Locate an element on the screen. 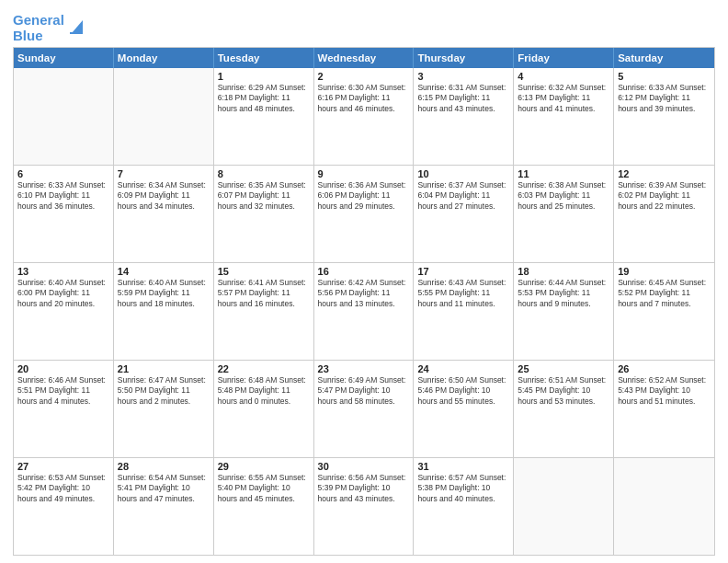 The width and height of the screenshot is (728, 563). calendar-cell: 16Sunrise: 6:42 AM Sunset: 5:56 PM Dayli… is located at coordinates (364, 311).